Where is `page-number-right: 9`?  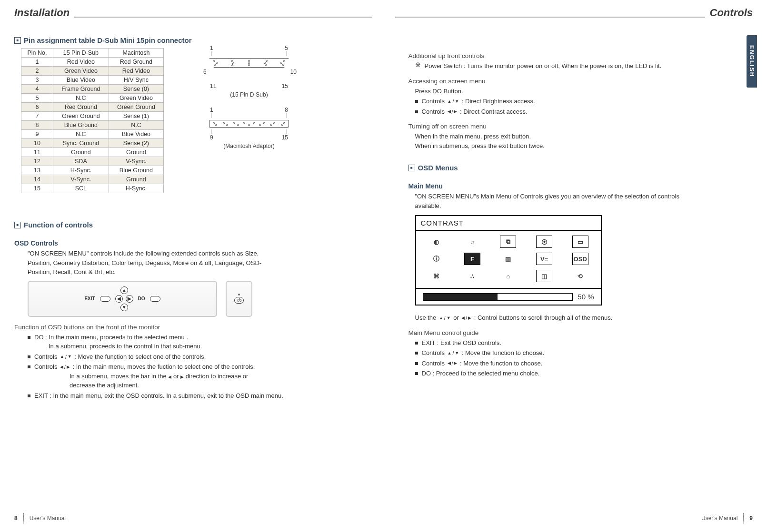 page-number-right: 9 is located at coordinates (751, 518).